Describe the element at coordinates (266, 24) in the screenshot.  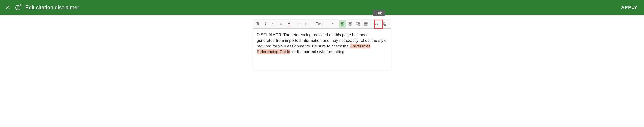
I see `italic-button: I` at that location.